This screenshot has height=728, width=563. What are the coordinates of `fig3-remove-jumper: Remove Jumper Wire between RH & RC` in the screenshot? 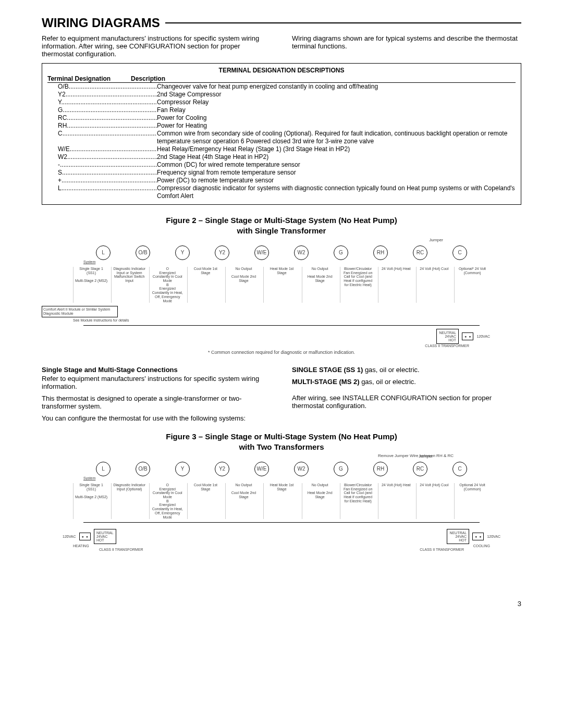 It's located at (416, 456).